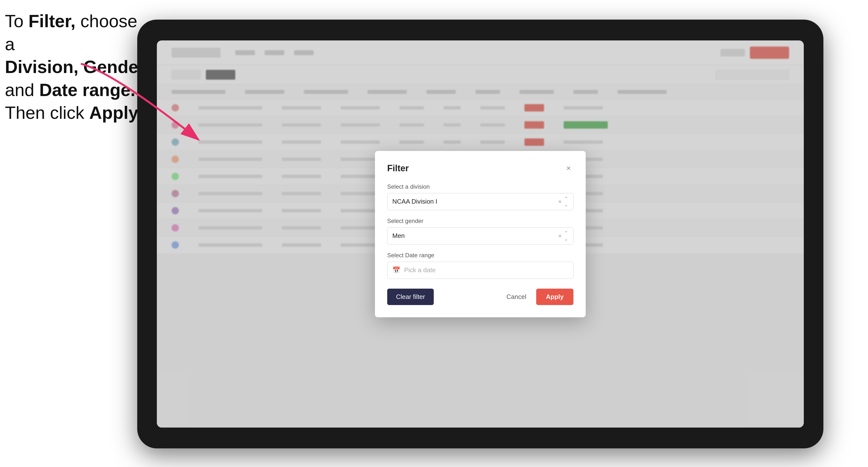 The height and width of the screenshot is (467, 868). What do you see at coordinates (566, 201) in the screenshot?
I see `division-arrow-icon: ⌃⌄` at bounding box center [566, 201].